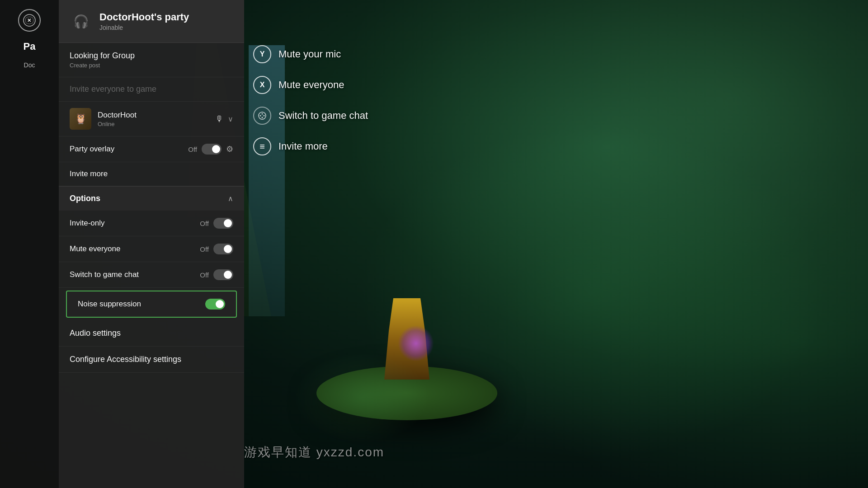 Image resolution: width=868 pixels, height=488 pixels. Describe the element at coordinates (217, 249) in the screenshot. I see `mute-everyone-controls: Off` at that location.